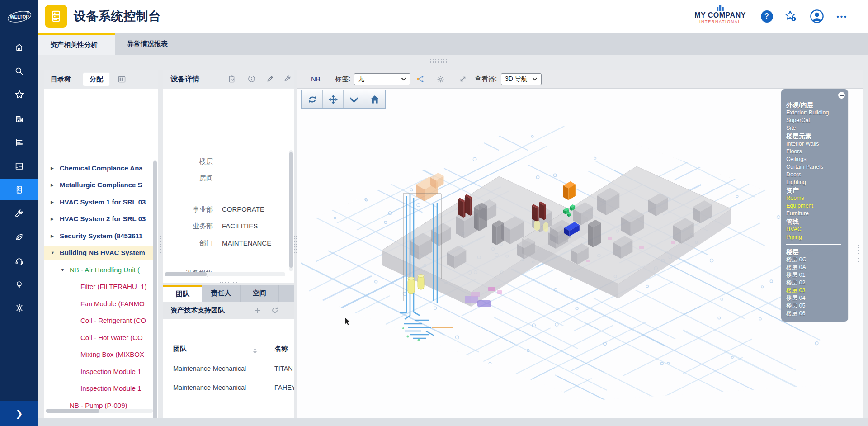  Describe the element at coordinates (251, 79) in the screenshot. I see `info-icon` at that location.